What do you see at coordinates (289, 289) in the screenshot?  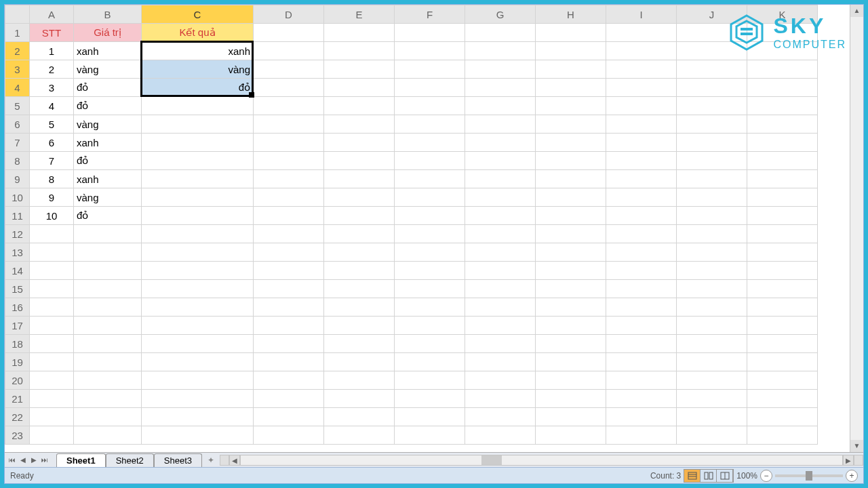 I see `cell-D15` at bounding box center [289, 289].